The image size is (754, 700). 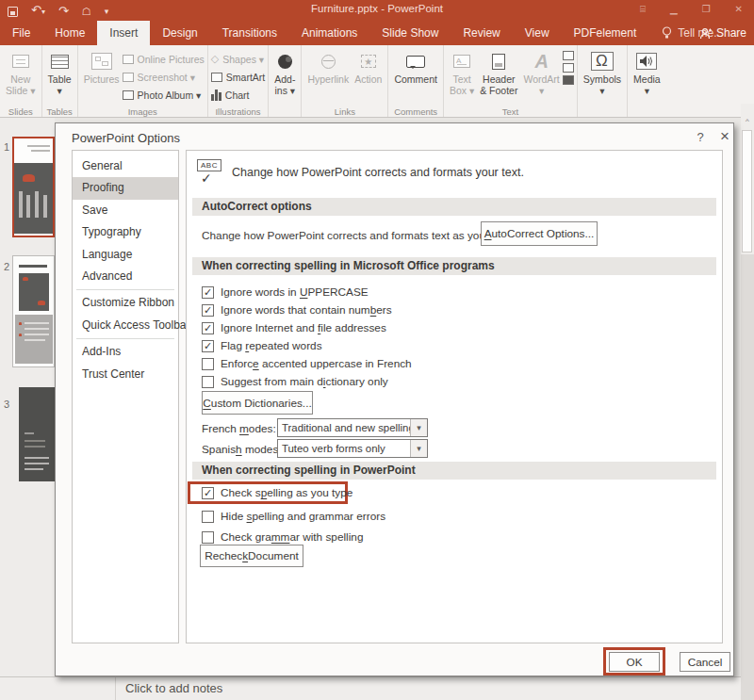 I want to click on minimize-icon: ▁, so click(x=674, y=9).